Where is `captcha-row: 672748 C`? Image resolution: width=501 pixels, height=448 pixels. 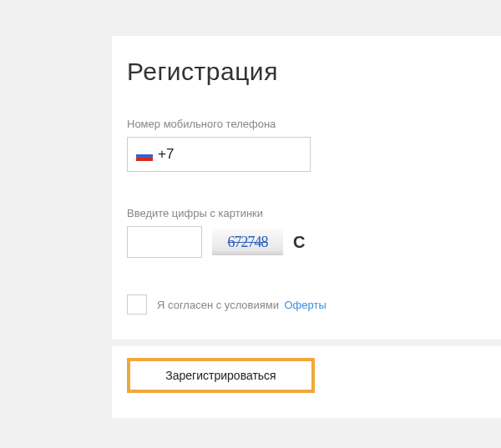 captcha-row: 672748 C is located at coordinates (306, 242).